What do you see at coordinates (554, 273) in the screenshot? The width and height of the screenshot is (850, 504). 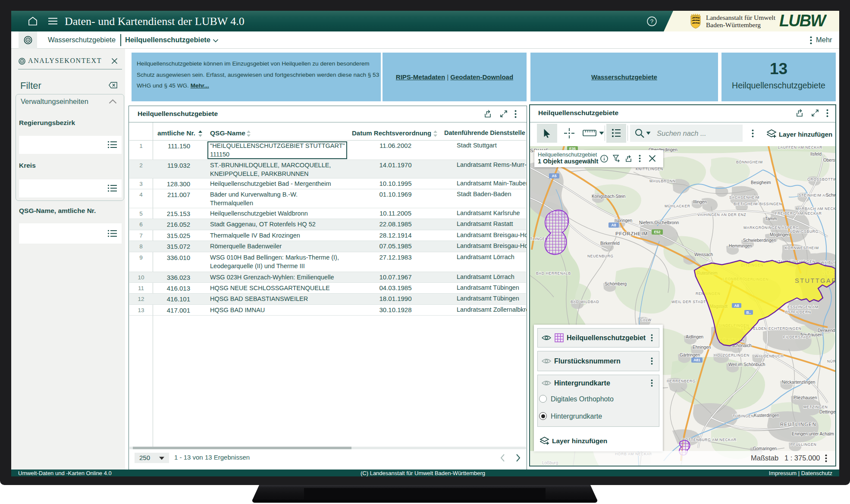 I see `svg-text: BAD HERRENALB` at bounding box center [554, 273].